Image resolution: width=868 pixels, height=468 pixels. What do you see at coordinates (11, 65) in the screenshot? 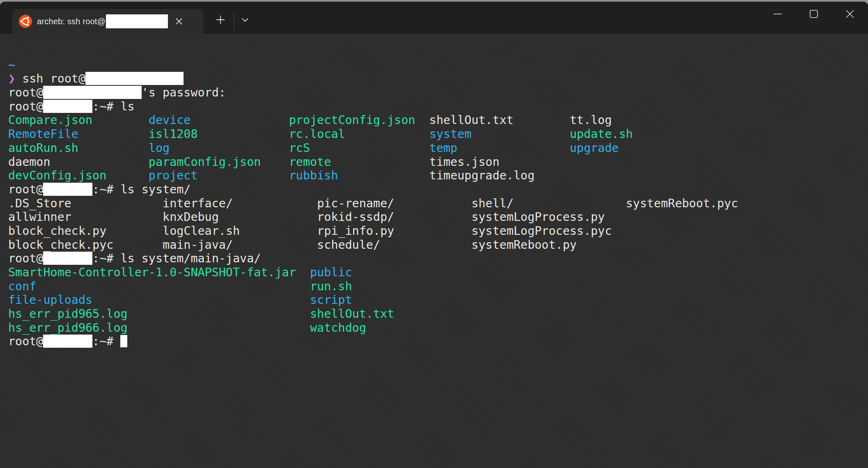
I see `terminal-text-segment: ~` at bounding box center [11, 65].